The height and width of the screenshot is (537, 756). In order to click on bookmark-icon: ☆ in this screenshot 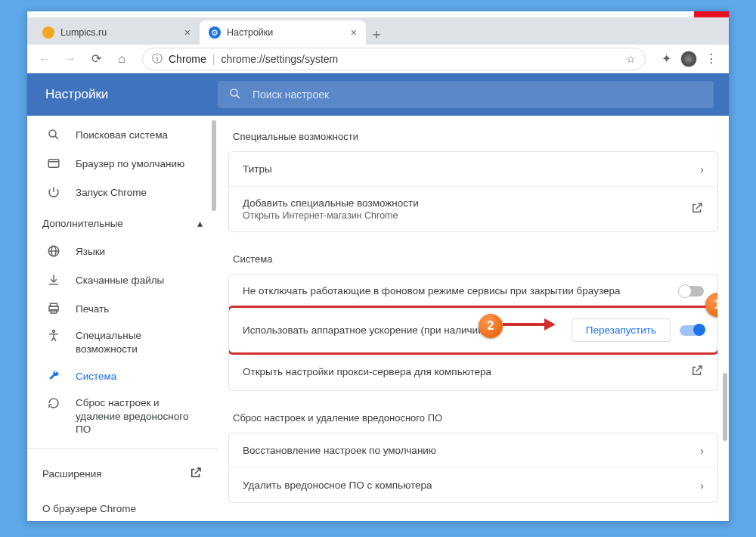, I will do `click(631, 59)`.